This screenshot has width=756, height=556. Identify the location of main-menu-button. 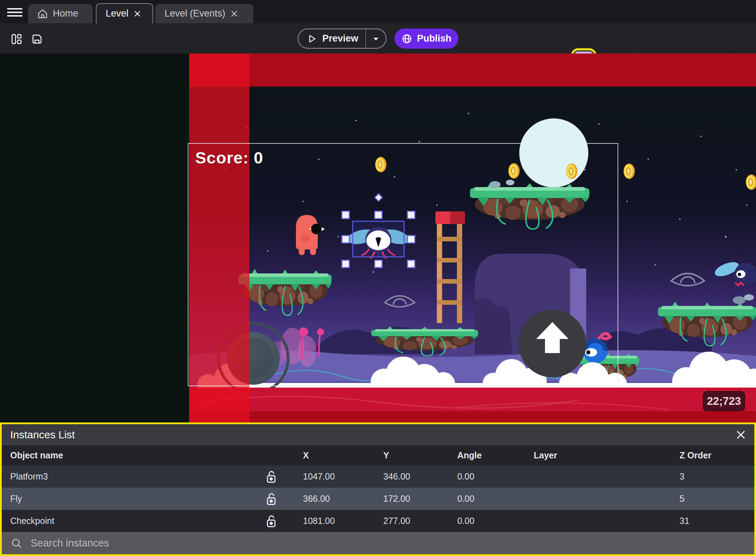
(15, 12).